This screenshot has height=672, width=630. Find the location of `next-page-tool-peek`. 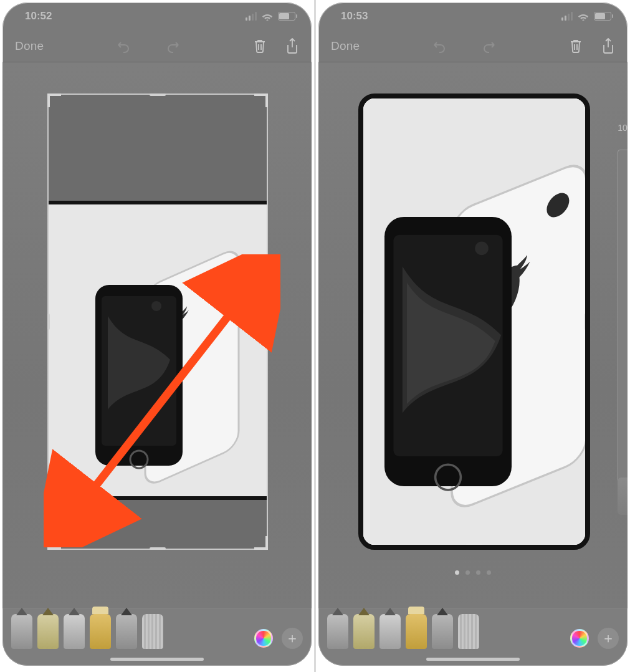

next-page-tool-peek is located at coordinates (623, 496).